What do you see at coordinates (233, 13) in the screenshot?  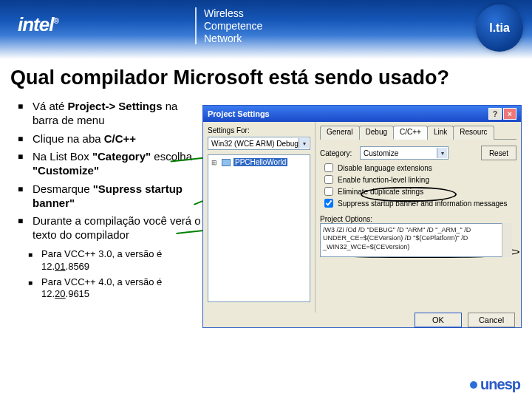 I see `program-line-1: Wireless` at bounding box center [233, 13].